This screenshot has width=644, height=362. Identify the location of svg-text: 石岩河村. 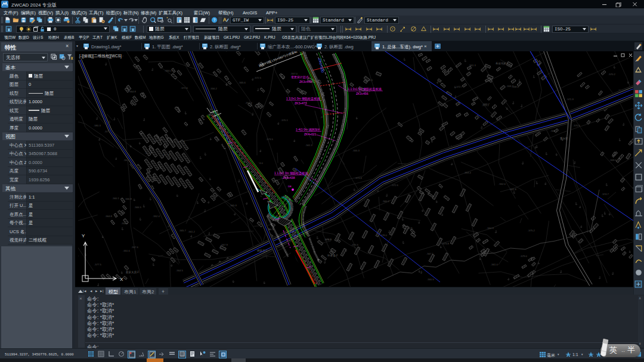
(501, 63).